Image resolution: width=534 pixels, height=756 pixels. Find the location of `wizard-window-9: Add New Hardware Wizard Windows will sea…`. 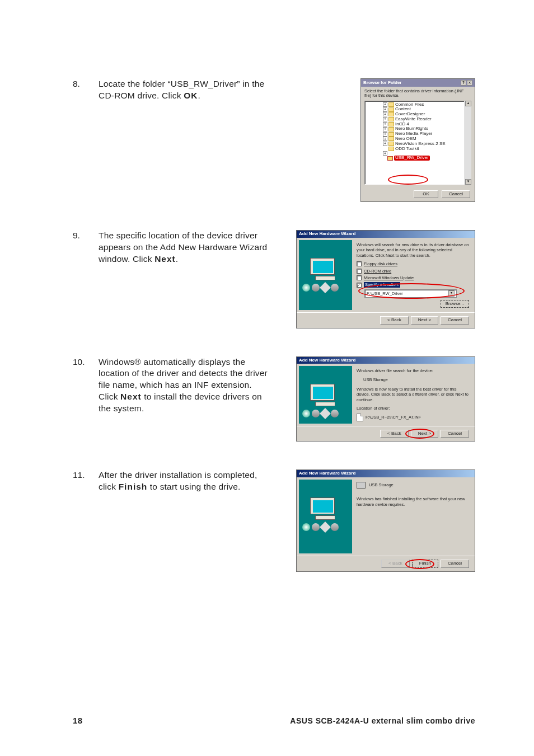

wizard-window-9: Add New Hardware Wizard Windows will sea… is located at coordinates (386, 279).